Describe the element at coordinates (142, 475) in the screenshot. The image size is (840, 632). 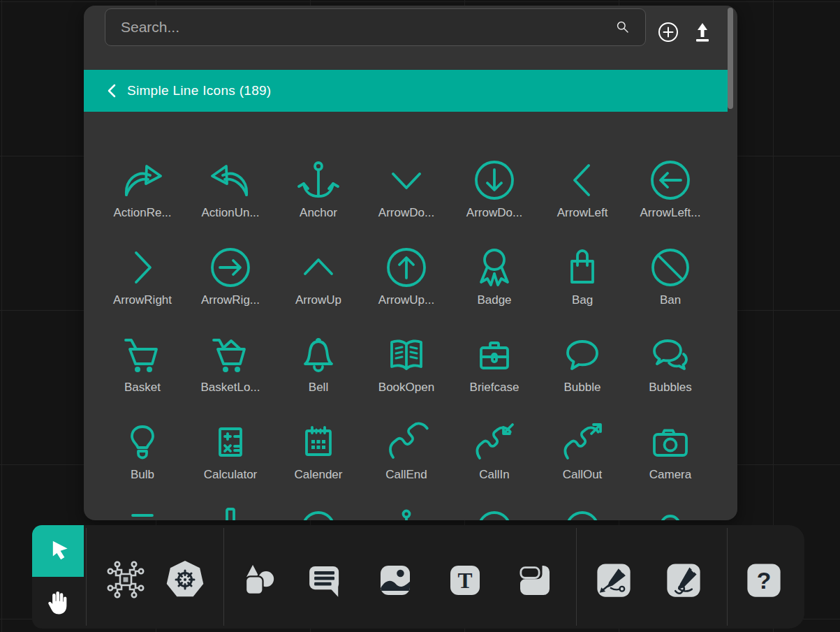
I see `icon-label: Bulb` at that location.